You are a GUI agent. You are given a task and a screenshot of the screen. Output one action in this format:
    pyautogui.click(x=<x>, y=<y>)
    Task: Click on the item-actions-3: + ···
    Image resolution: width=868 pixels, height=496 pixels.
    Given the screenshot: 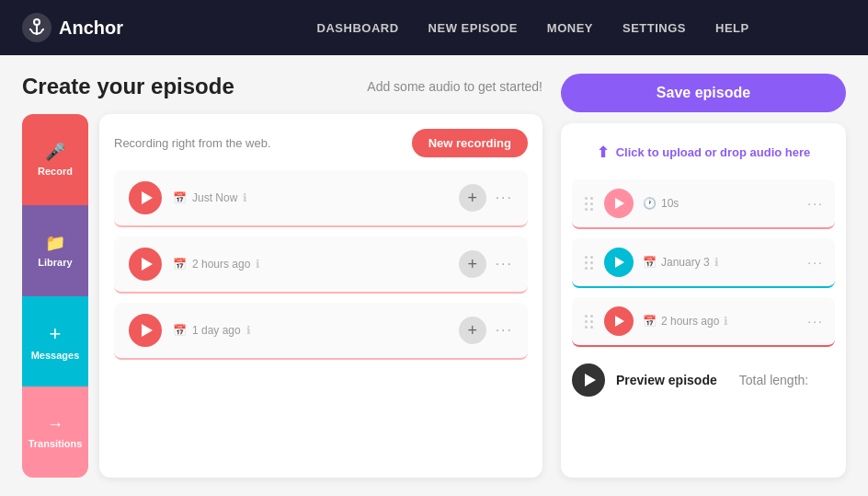 What is the action you would take?
    pyautogui.click(x=485, y=330)
    